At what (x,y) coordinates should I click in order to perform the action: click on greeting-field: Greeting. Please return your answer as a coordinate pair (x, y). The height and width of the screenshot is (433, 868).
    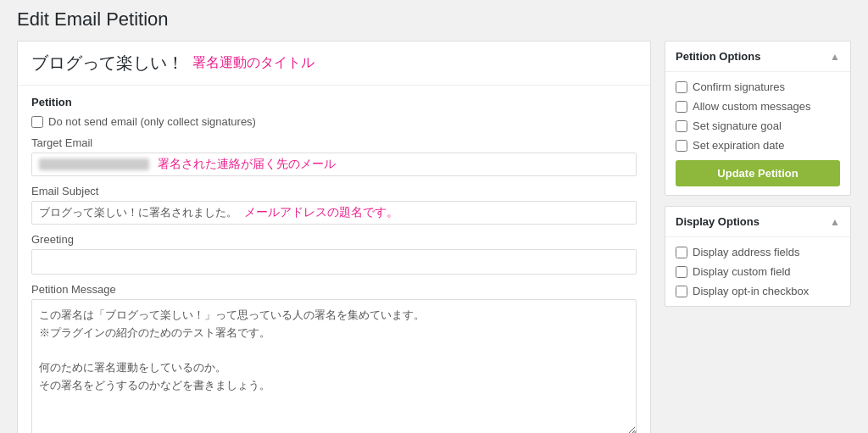
    Looking at the image, I should click on (334, 254).